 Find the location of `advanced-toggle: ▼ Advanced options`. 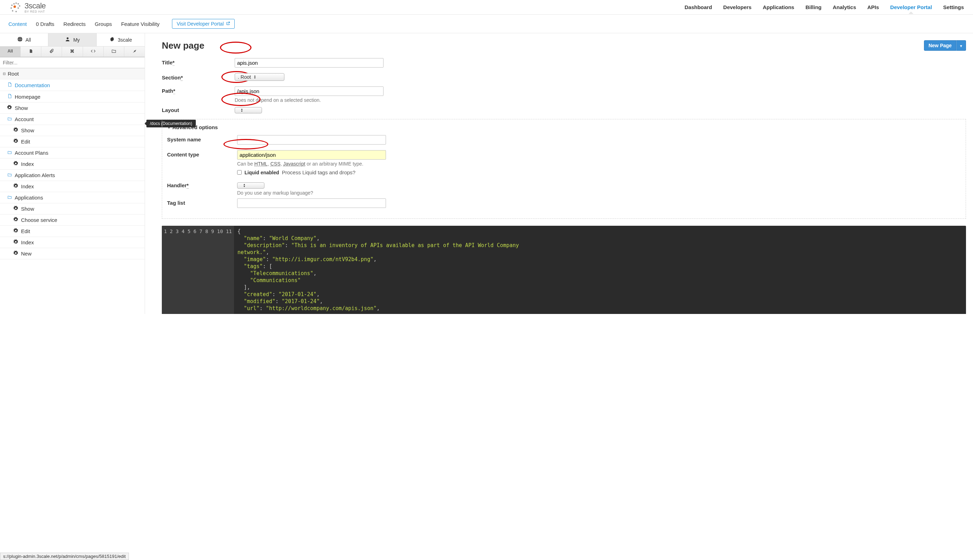

advanced-toggle: ▼ Advanced options is located at coordinates (564, 127).